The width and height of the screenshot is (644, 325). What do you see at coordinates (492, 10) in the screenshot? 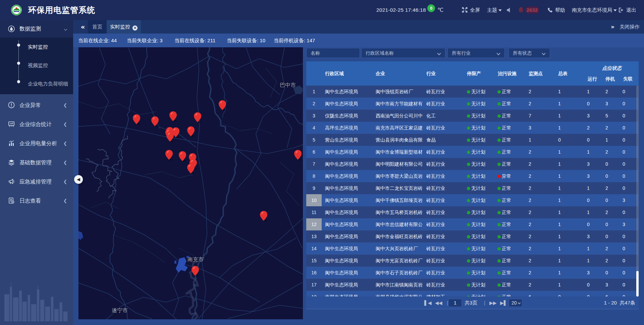
I see `theme-label: 主题` at bounding box center [492, 10].